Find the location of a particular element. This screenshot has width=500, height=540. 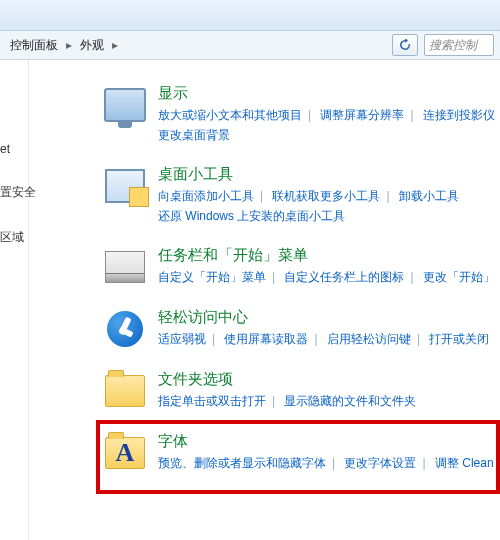

sidebar-item: et is located at coordinates (14, 149).